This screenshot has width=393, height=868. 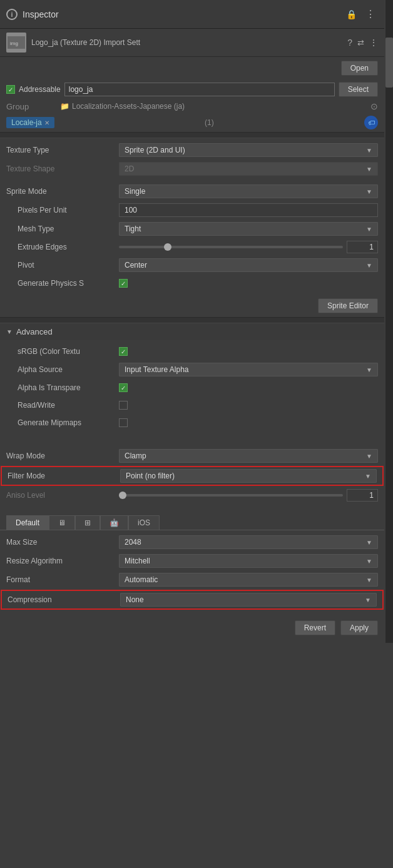 I want to click on extrude-edges-slider-wrap, so click(x=248, y=247).